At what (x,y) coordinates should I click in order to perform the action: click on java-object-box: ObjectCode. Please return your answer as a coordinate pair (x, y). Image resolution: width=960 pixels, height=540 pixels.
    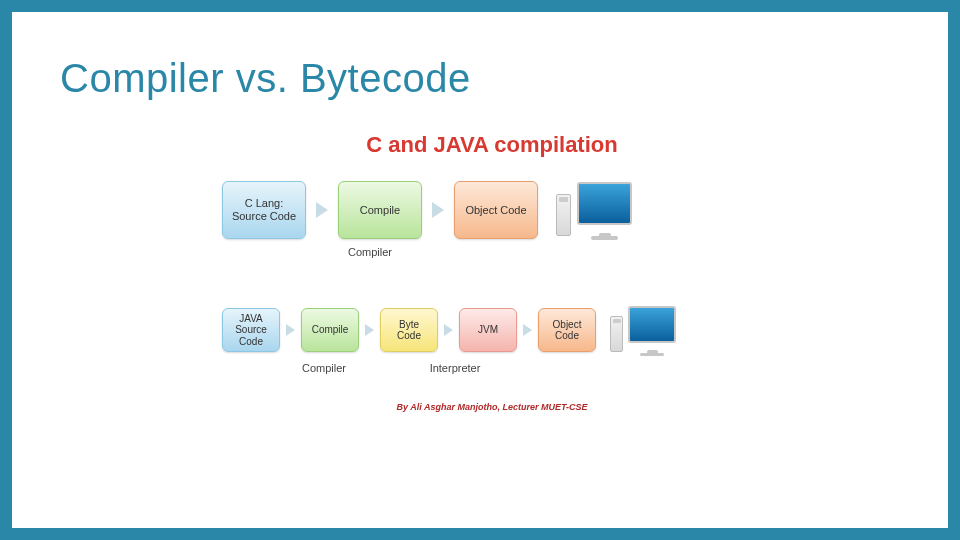
    Looking at the image, I should click on (567, 330).